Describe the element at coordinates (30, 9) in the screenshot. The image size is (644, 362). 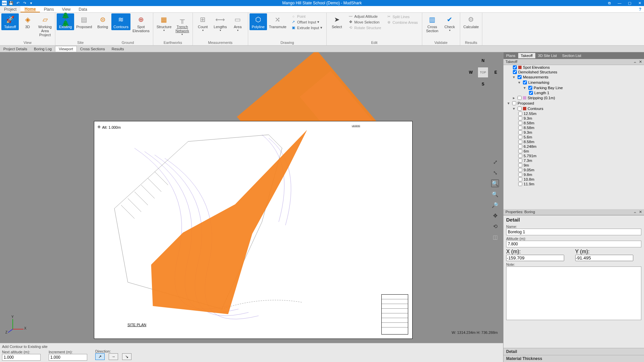
I see `tab-home: Home` at that location.